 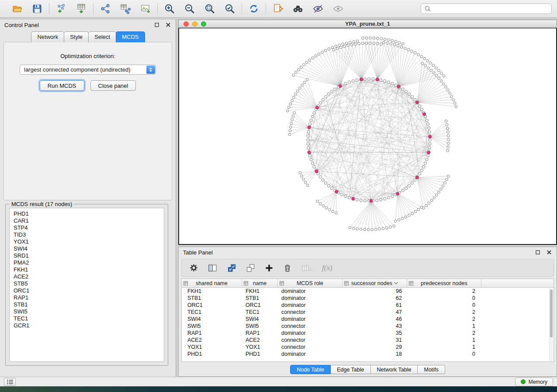 I want to click on cell-successor-nodes: 47, so click(x=375, y=312).